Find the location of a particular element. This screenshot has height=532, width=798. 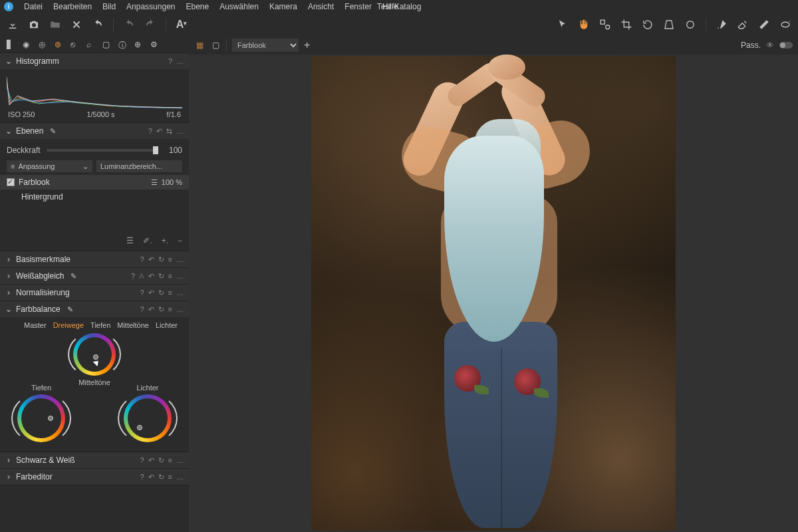

grid-view-icon: ▦ is located at coordinates (200, 45).